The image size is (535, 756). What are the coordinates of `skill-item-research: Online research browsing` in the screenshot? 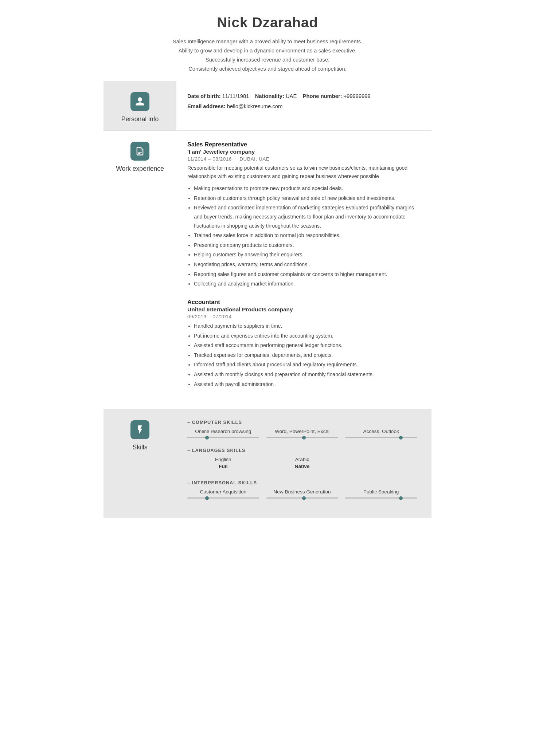 It's located at (223, 433).